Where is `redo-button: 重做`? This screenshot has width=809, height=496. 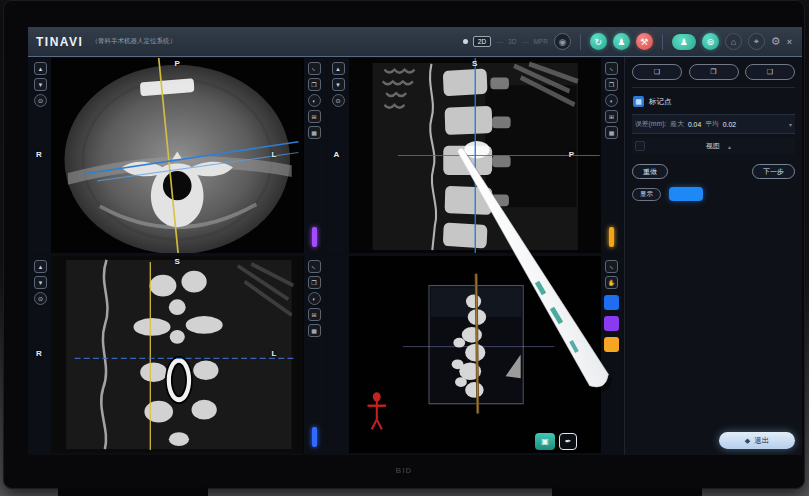 redo-button: 重做 is located at coordinates (650, 172).